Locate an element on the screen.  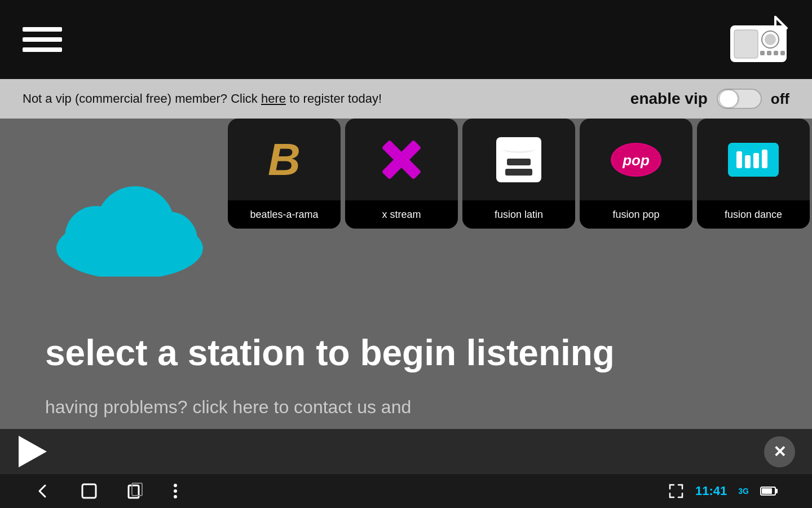
station-logo-fusion-dance is located at coordinates (753, 159).